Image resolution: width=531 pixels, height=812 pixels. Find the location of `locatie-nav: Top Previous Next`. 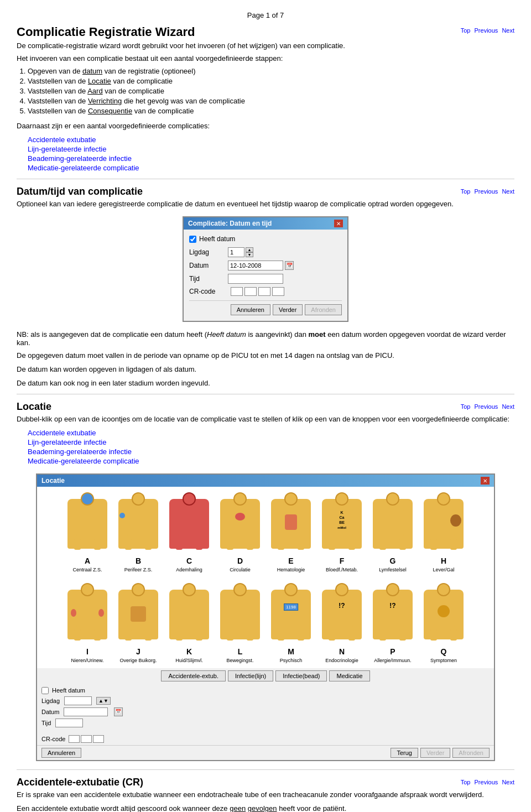

locatie-nav: Top Previous Next is located at coordinates (487, 407).